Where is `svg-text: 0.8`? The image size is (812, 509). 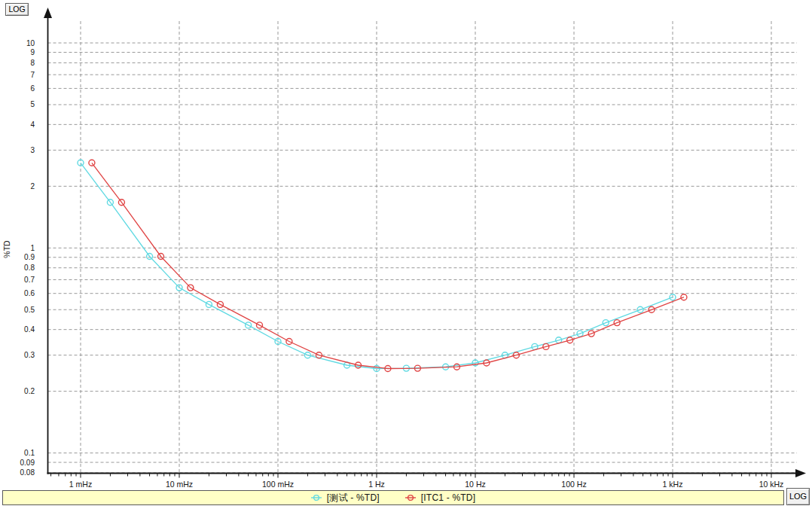
svg-text: 0.8 is located at coordinates (29, 268).